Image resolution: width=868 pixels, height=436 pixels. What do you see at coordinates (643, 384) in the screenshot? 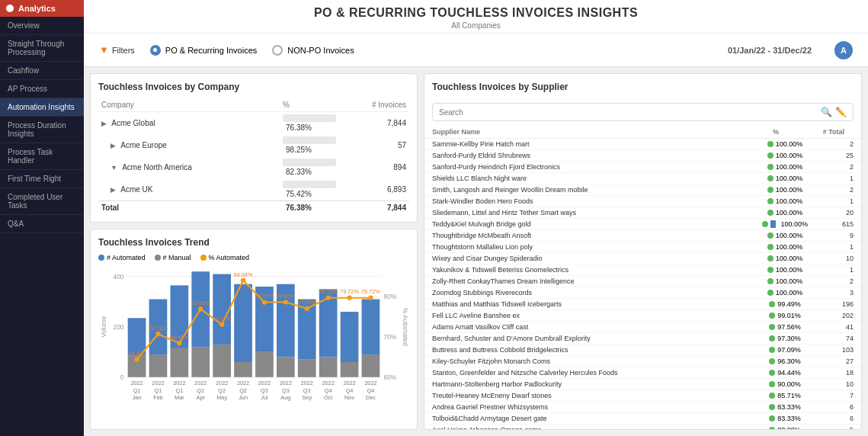
I see `supplier-row: Hartmann-Stoltenberg Harbor Padlockurity…` at bounding box center [643, 384].